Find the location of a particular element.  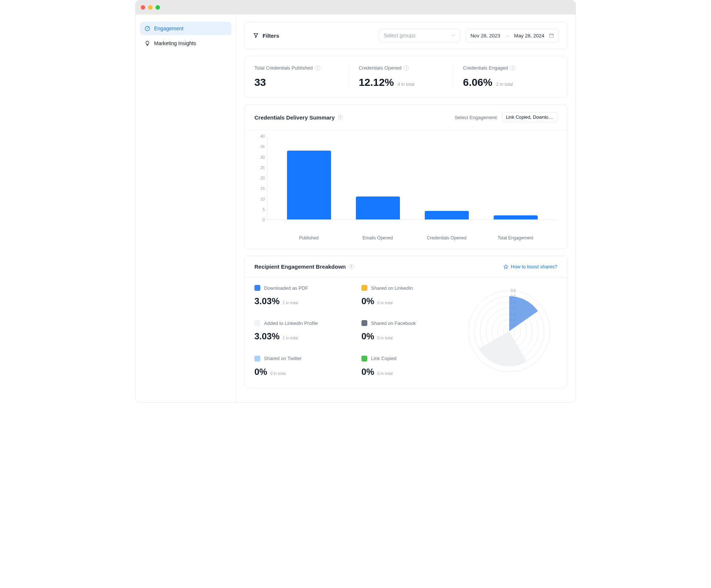

delivery-title: Credentials Delivery Summary is located at coordinates (295, 118).